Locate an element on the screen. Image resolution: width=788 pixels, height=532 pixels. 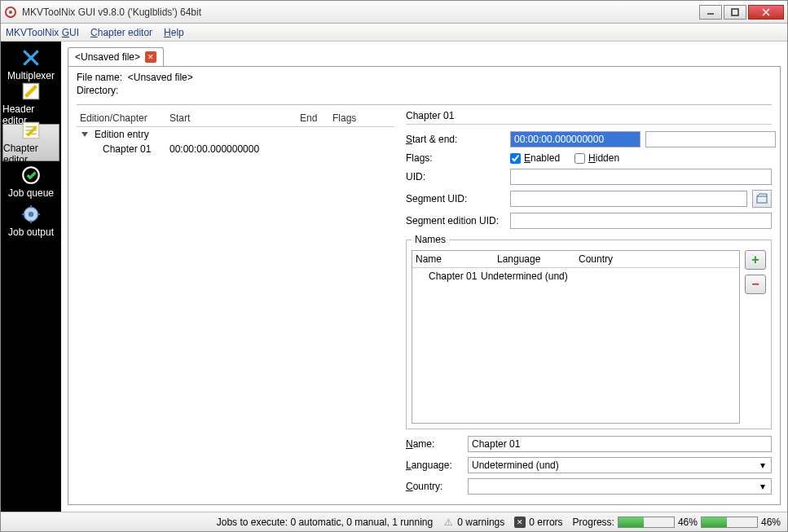
add-name-button: + is located at coordinates (755, 260).